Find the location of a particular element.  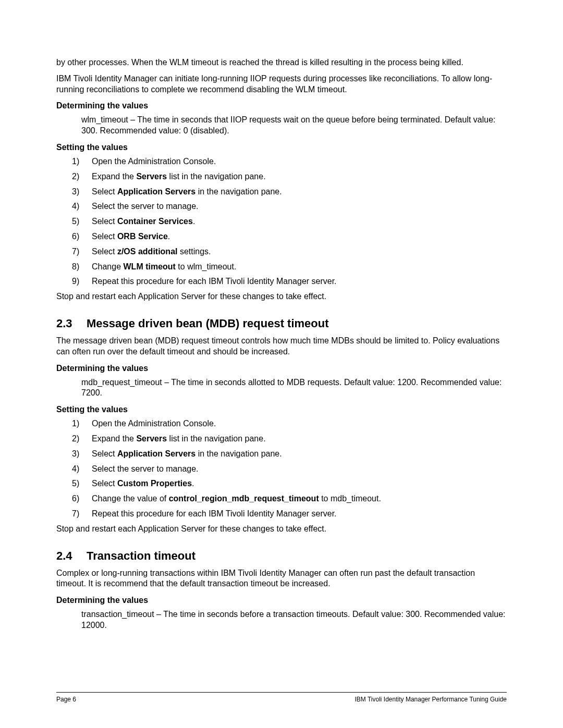

page-footer: Page 6 IBM Tivoli Identity Manager Perfo… is located at coordinates (282, 697).